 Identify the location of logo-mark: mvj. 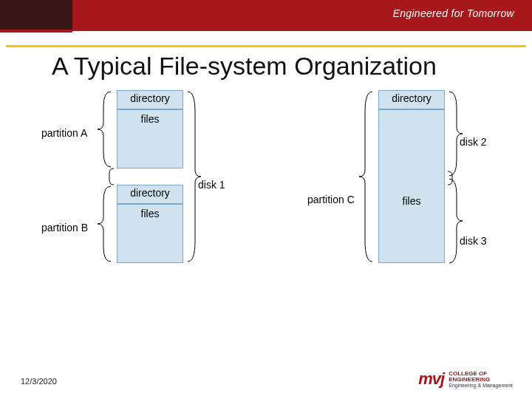
(432, 379).